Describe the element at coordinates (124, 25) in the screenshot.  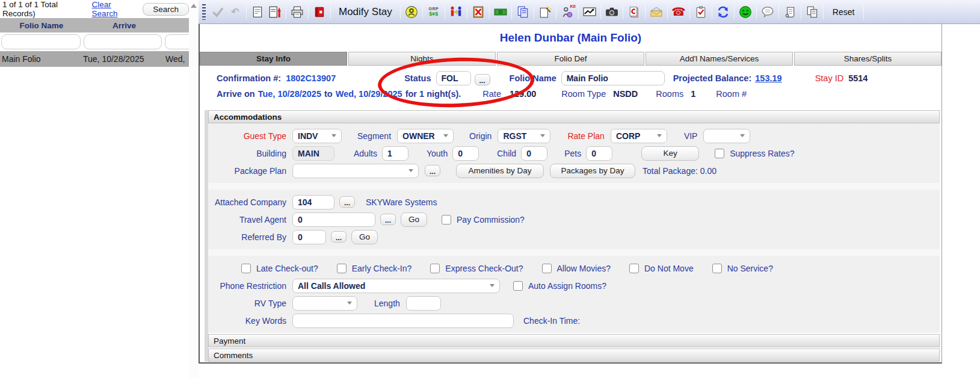
I see `column-header-arrive: Arrive` at that location.